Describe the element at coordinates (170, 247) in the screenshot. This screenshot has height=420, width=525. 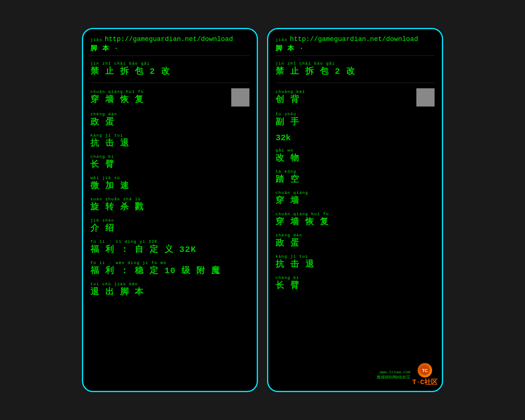
I see `phone1-item-7: fú lì ： zì dìng yì 32K 福 利 ： 自 定 义 32K` at that location.